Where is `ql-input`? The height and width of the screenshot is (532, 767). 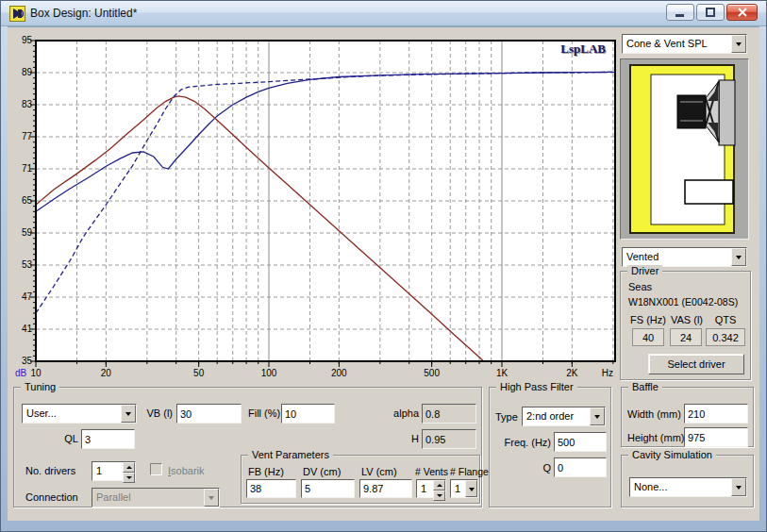
ql-input is located at coordinates (108, 440).